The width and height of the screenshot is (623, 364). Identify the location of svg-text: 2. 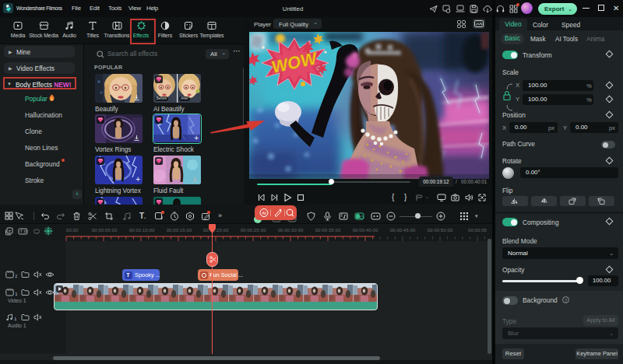
(16, 276).